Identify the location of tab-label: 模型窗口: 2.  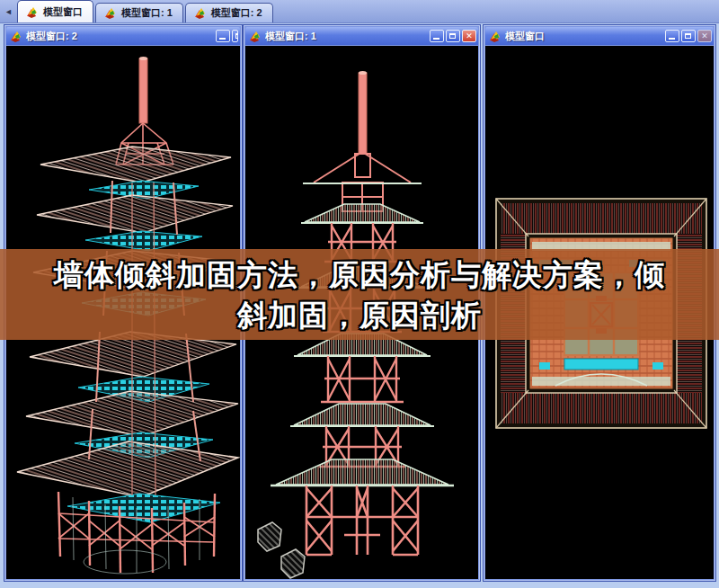
(237, 13).